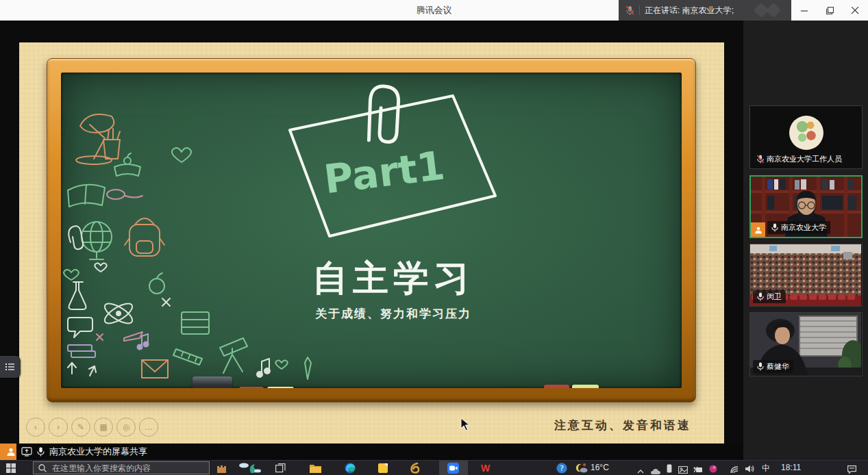 The image size is (868, 475). I want to click on blackboard-eraser, so click(212, 382).